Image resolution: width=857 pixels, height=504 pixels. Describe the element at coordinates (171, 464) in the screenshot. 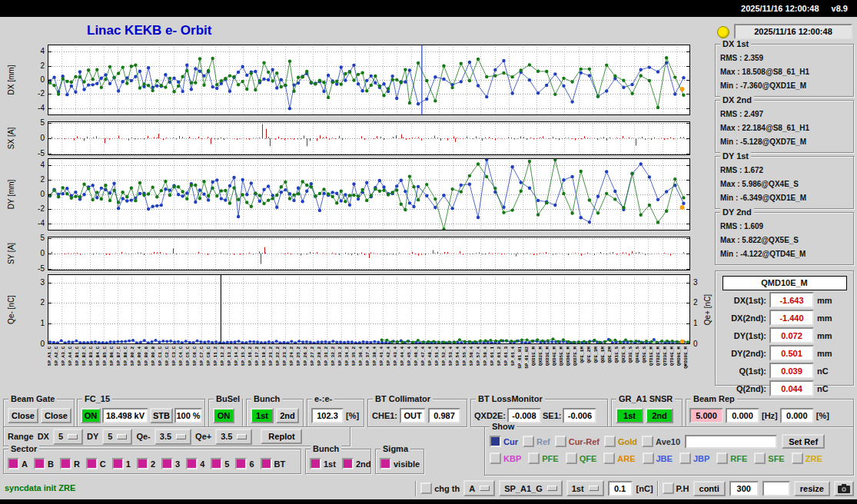

I see `sector-checkbox-3: 3` at that location.